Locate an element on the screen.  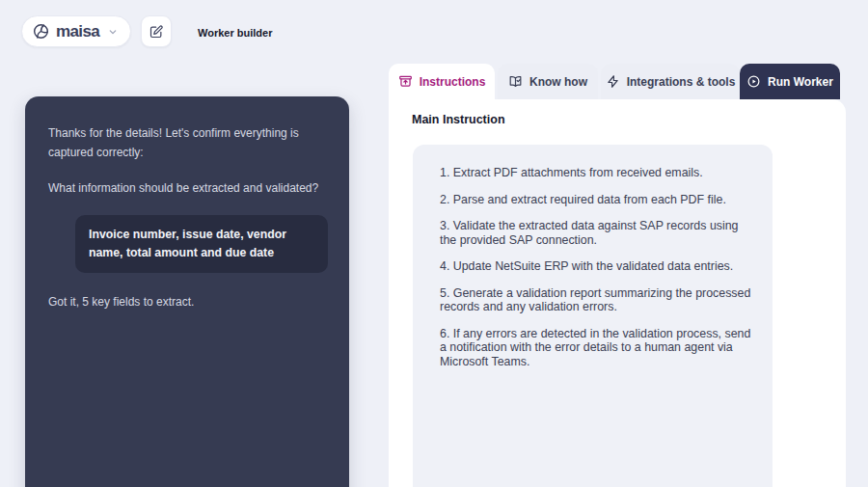
tab-label: Run Worker is located at coordinates (800, 82).